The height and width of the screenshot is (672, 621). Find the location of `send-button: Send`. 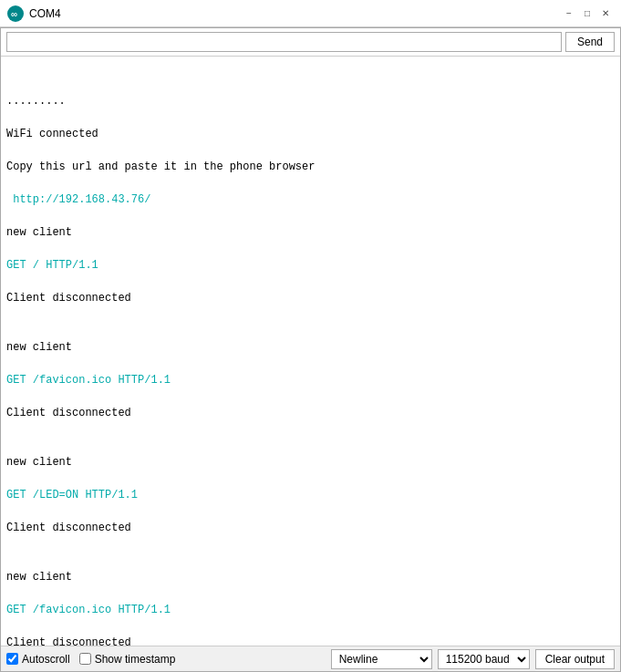

send-button: Send is located at coordinates (590, 42).